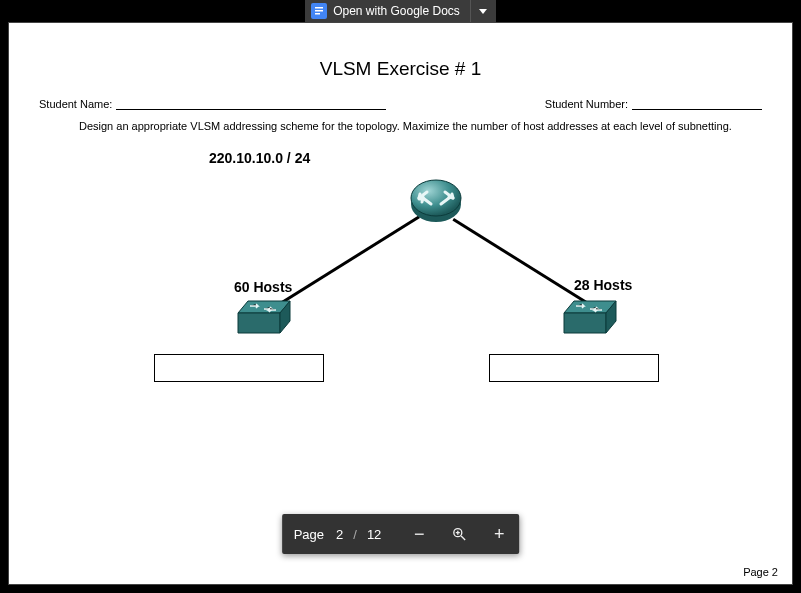 This screenshot has width=801, height=593. I want to click on student-number-blank, so click(697, 105).